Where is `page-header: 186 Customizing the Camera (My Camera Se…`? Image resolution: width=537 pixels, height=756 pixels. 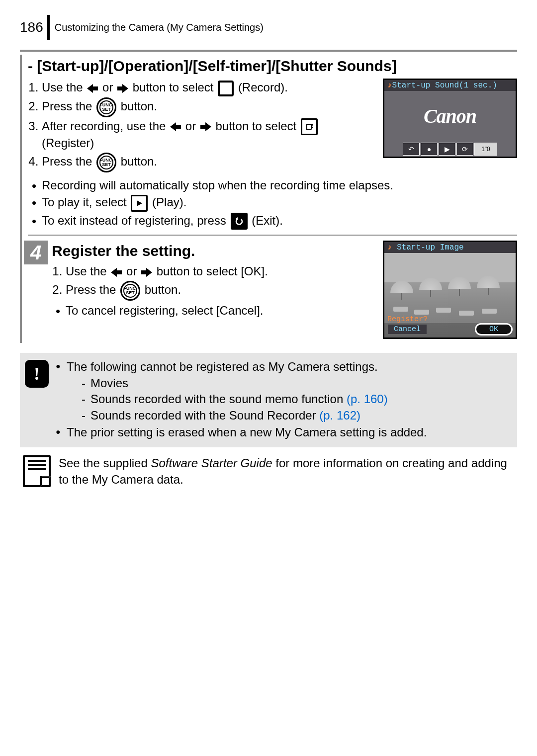
page-header: 186 Customizing the Camera (My Camera Se… is located at coordinates (268, 27).